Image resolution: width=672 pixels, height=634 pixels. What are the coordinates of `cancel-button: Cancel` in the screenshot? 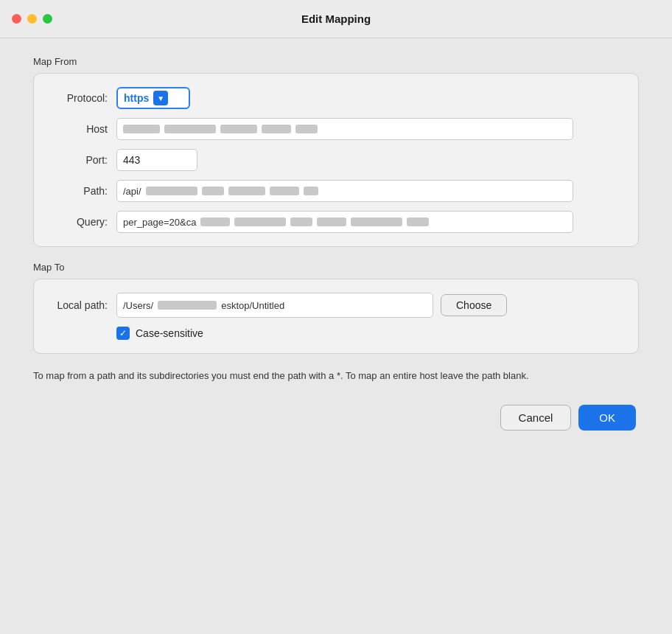 It's located at (536, 417).